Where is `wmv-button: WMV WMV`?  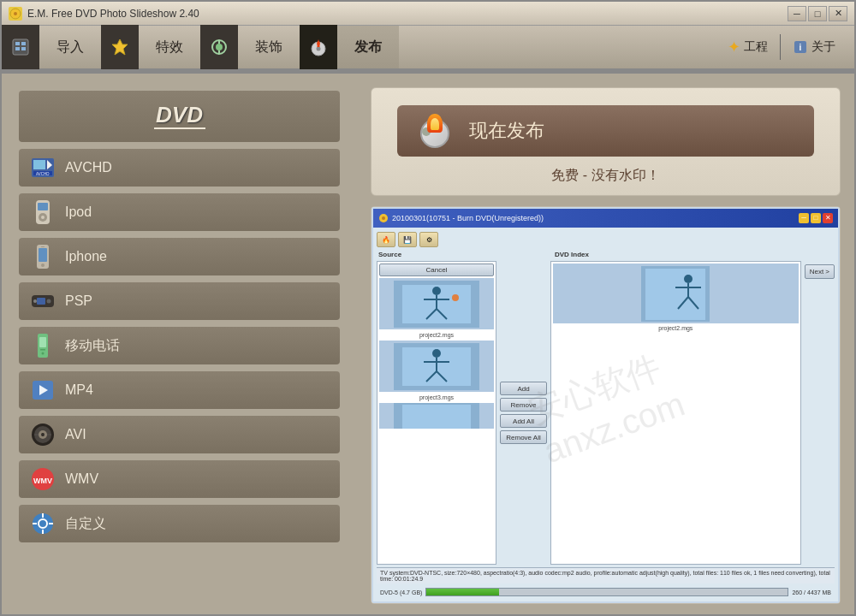
wmv-button: WMV WMV is located at coordinates (180, 479).